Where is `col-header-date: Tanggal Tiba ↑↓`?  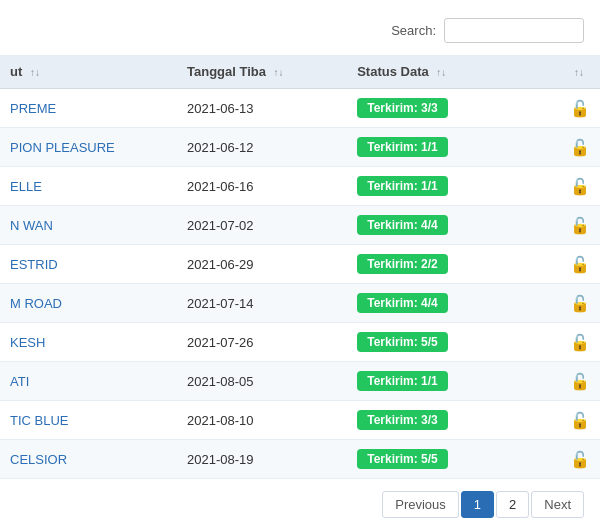 col-header-date: Tanggal Tiba ↑↓ is located at coordinates (262, 72).